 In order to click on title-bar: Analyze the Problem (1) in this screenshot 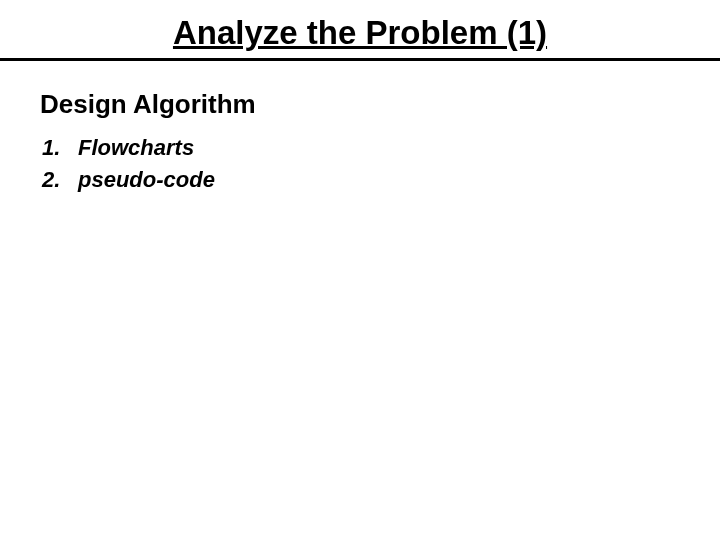, I will do `click(360, 30)`.